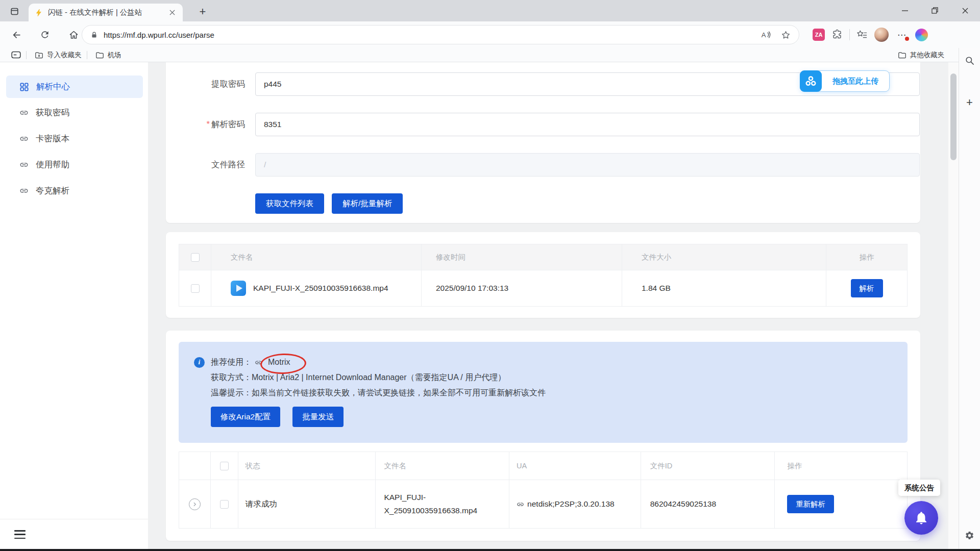 The height and width of the screenshot is (551, 980). What do you see at coordinates (849, 35) in the screenshot?
I see `toolbar-divider` at bounding box center [849, 35].